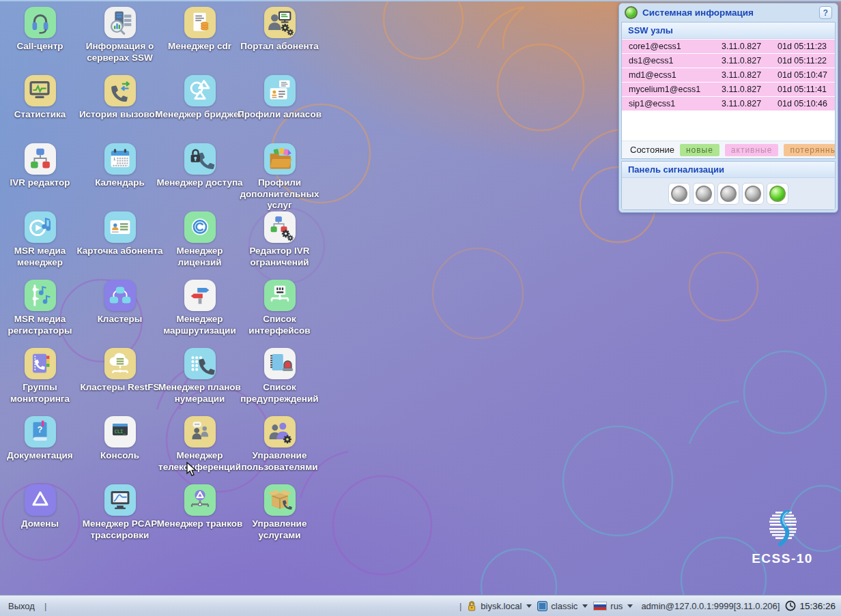 The image size is (841, 616). What do you see at coordinates (653, 150) in the screenshot?
I see `state-legend-label: Состояние` at bounding box center [653, 150].